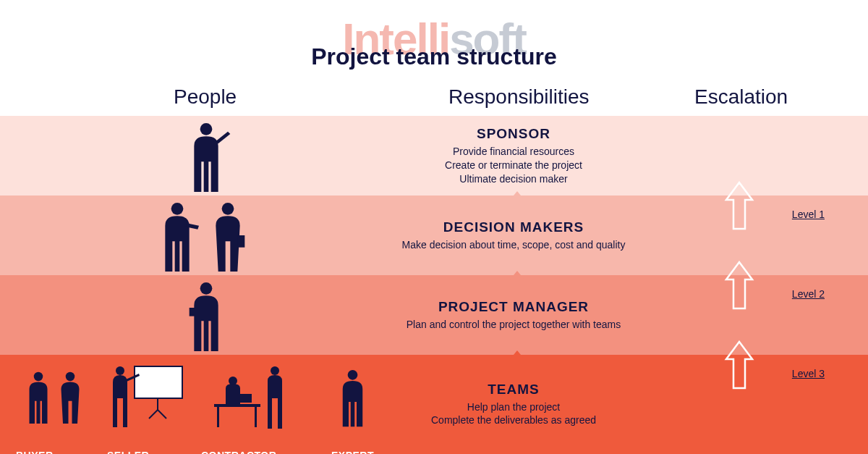 This screenshot has height=454, width=868. I want to click on resp-line: Make decision about time, scope, cost an…, so click(514, 245).